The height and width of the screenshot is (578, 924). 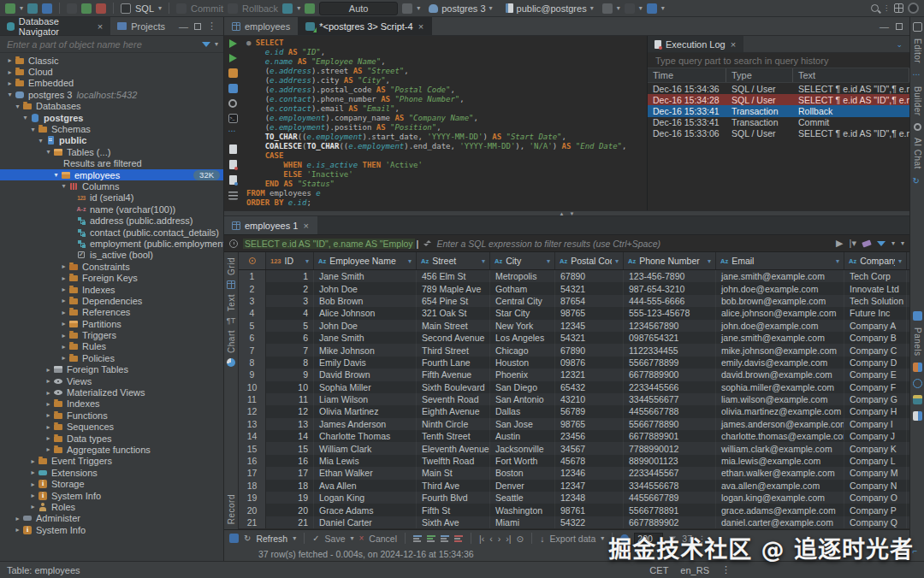 What do you see at coordinates (261, 26) in the screenshot?
I see `tab-employees: employees` at bounding box center [261, 26].